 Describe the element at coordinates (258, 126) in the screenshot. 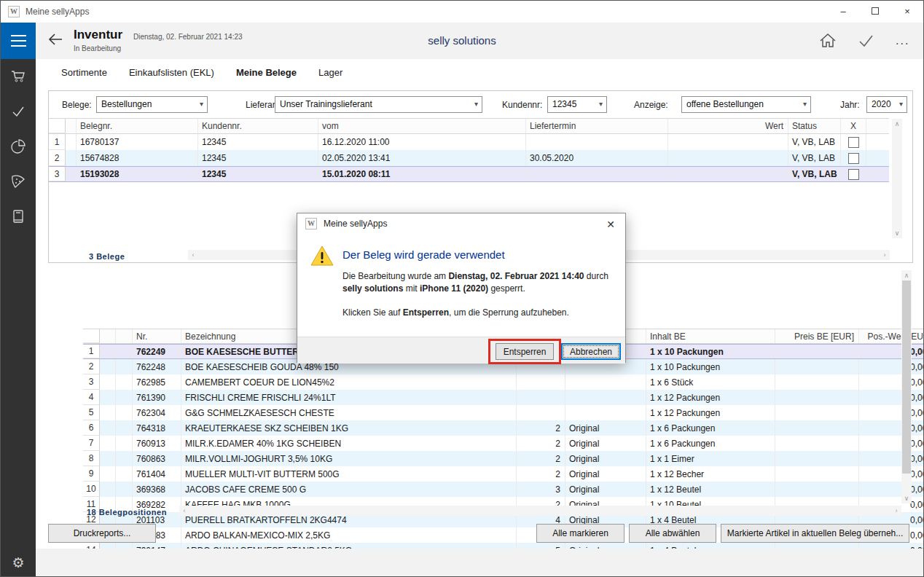

I see `col-kundennr: Kundennr.` at that location.